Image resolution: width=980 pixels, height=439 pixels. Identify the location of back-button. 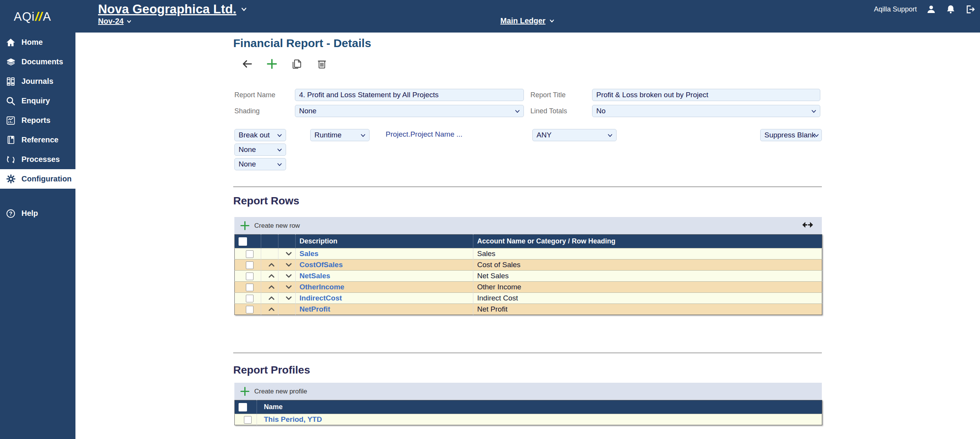
(247, 64).